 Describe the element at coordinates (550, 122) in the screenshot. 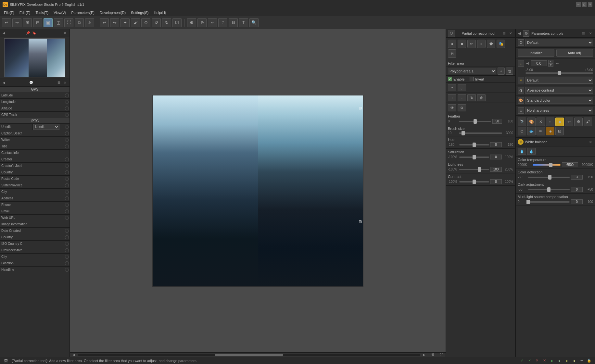

I see `rp-tool-transform: ↔` at that location.